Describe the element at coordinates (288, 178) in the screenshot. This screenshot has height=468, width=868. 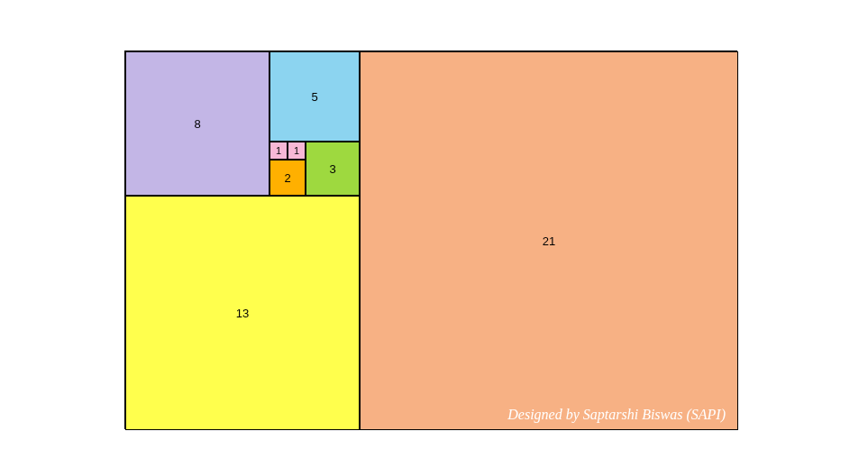
I see `square-2: 2` at that location.